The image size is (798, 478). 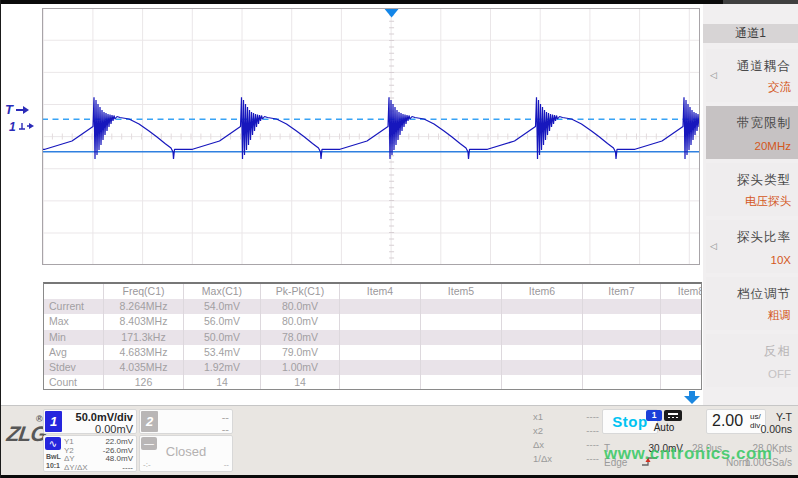 What do you see at coordinates (74, 352) in the screenshot?
I see `table-row-label: Avg` at bounding box center [74, 352].